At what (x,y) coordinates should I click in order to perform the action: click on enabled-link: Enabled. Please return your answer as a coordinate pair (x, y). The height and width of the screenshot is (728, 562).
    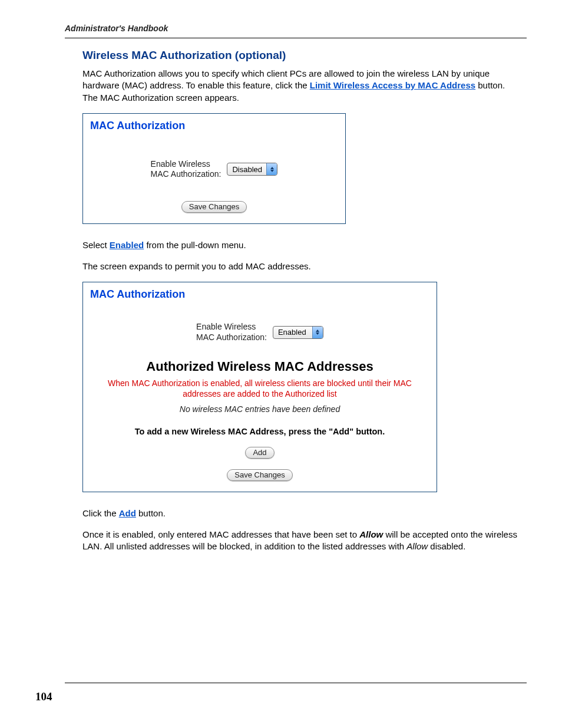
    Looking at the image, I should click on (127, 245).